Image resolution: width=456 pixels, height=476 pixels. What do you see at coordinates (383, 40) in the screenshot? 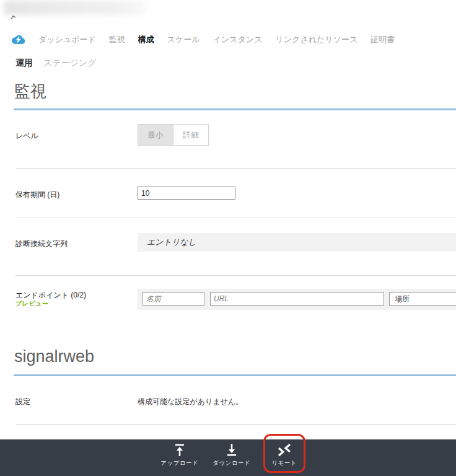
I see `tab-certificates: 証明書` at bounding box center [383, 40].